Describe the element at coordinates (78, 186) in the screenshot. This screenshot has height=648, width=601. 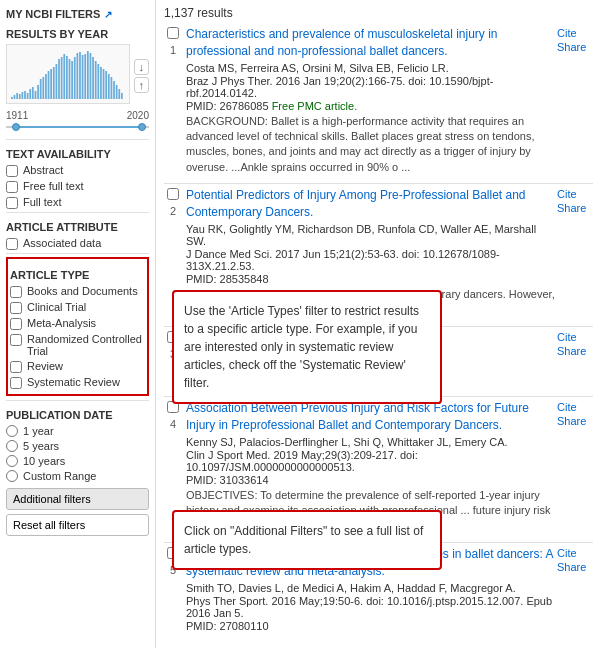
I see `filter-checkbox-free-full-text: Free full text` at that location.